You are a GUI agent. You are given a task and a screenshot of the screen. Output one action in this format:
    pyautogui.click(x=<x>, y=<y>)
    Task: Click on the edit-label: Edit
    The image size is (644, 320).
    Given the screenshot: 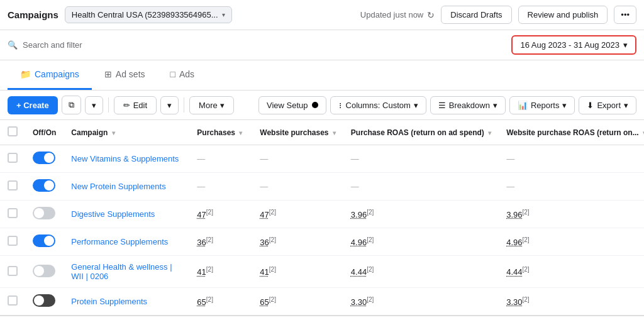 What is the action you would take?
    pyautogui.click(x=140, y=106)
    